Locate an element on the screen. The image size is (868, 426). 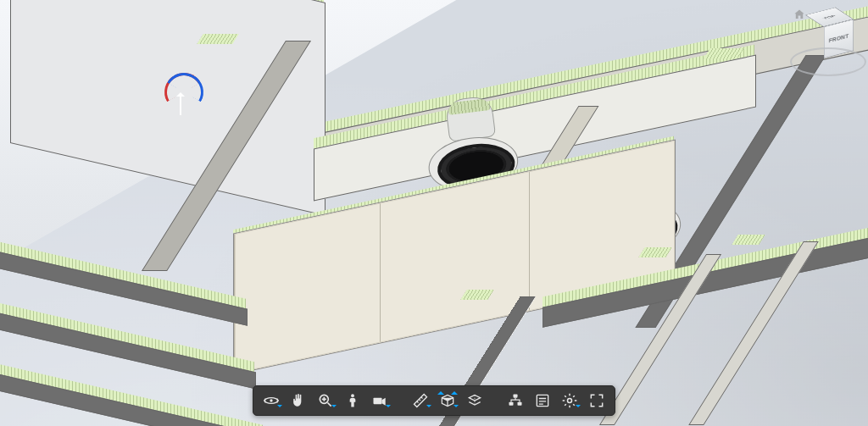
pan-button is located at coordinates (298, 401).